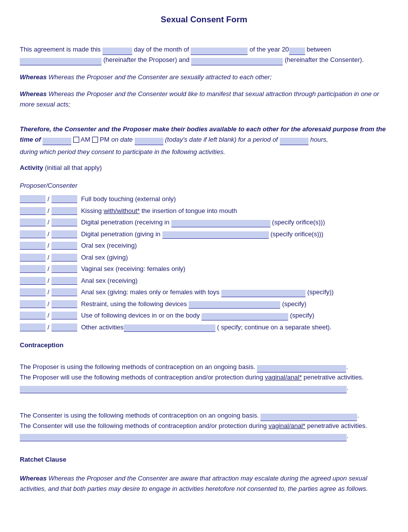 The height and width of the screenshot is (532, 408). Describe the element at coordinates (204, 153) in the screenshot. I see `therefore-end: during which period they consent to part…` at that location.